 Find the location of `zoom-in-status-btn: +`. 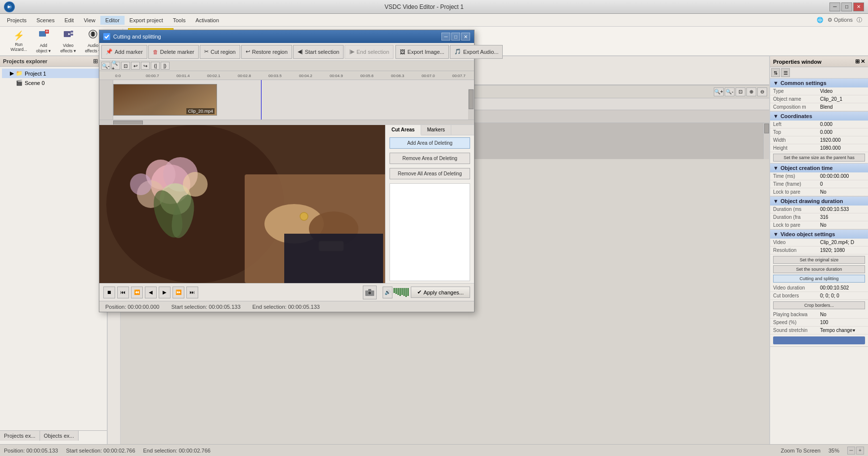

zoom-in-status-btn: + is located at coordinates (860, 451).